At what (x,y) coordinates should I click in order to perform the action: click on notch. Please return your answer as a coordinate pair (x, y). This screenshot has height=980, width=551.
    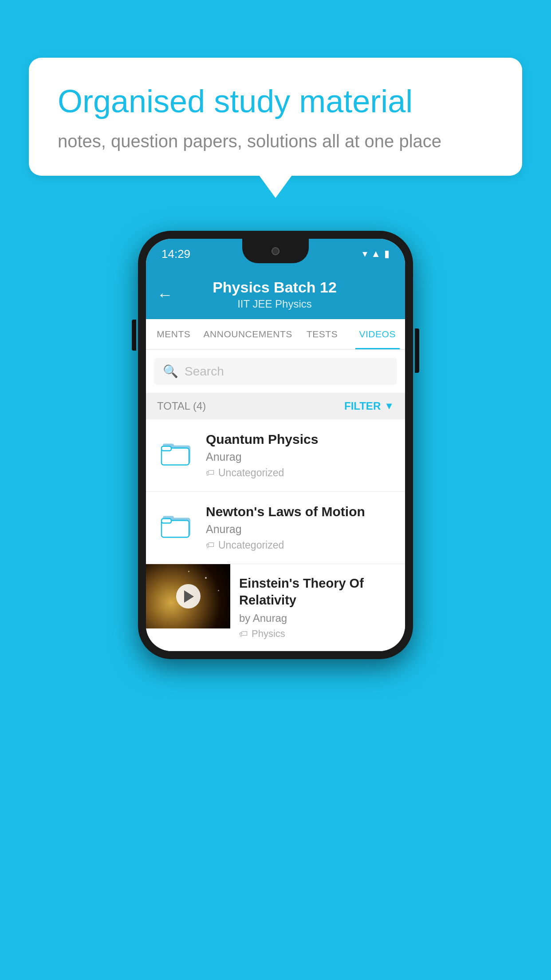
    Looking at the image, I should click on (276, 251).